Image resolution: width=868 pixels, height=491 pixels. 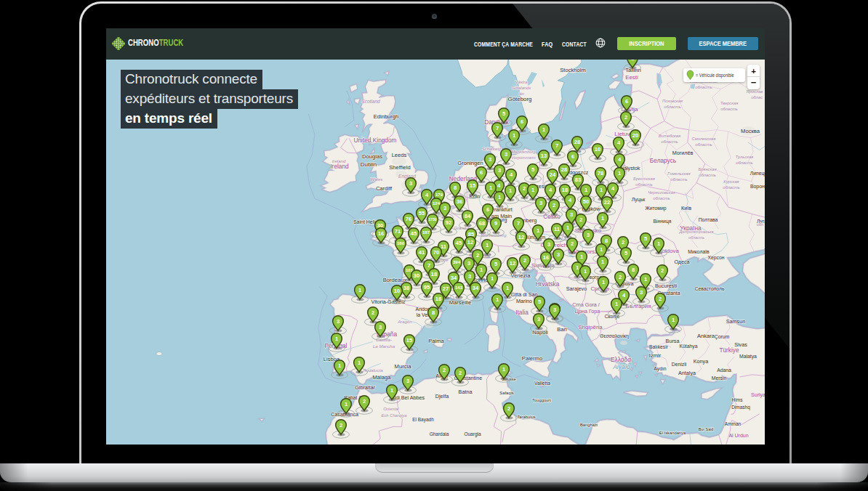 I want to click on svg-text: 143, so click(x=459, y=288).